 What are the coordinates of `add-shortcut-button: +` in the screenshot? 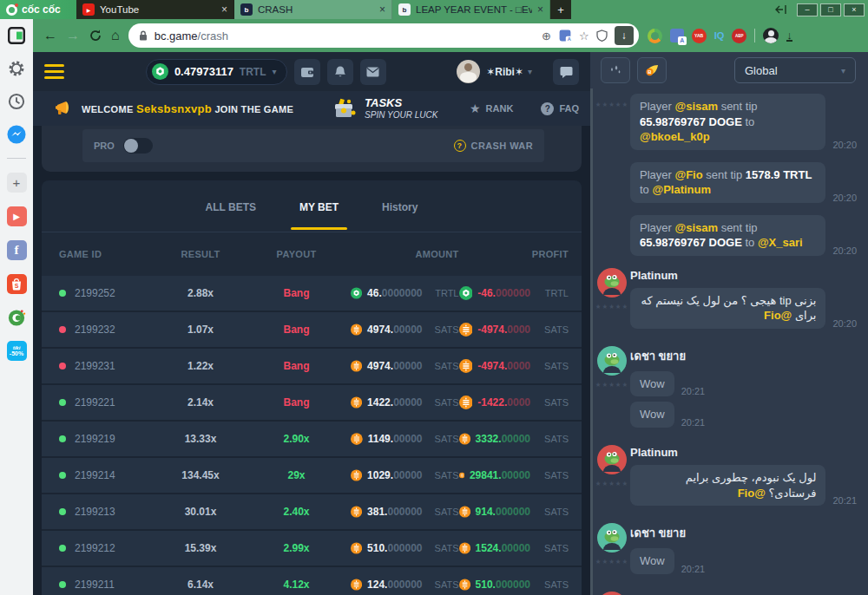 It's located at (17, 182).